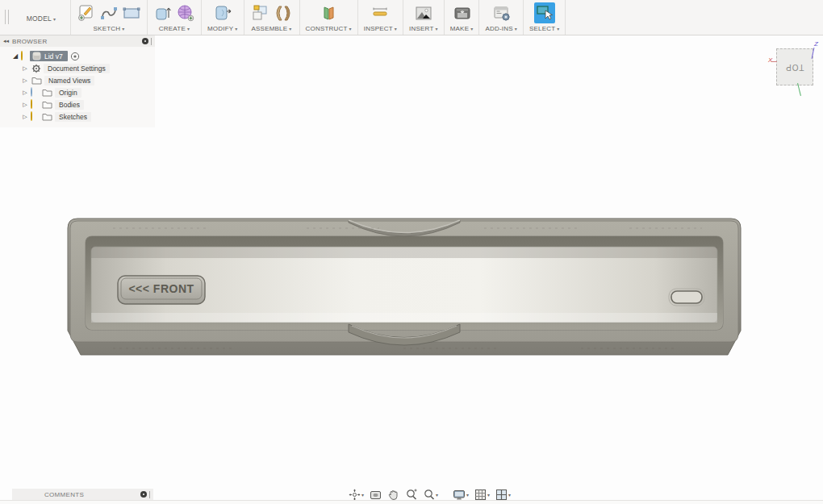 This screenshot has width=823, height=504. I want to click on display-settings-button: ▾, so click(461, 495).